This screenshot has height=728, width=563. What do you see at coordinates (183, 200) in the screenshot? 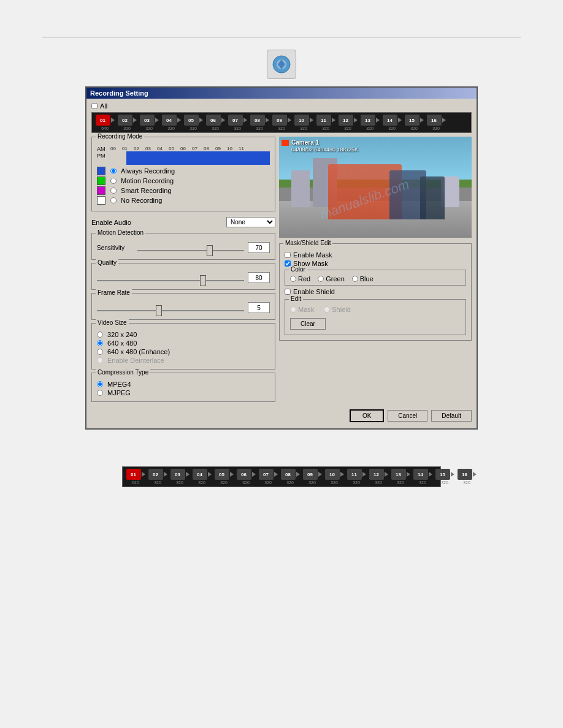
I see `recording-option-no: No Recording` at bounding box center [183, 200].